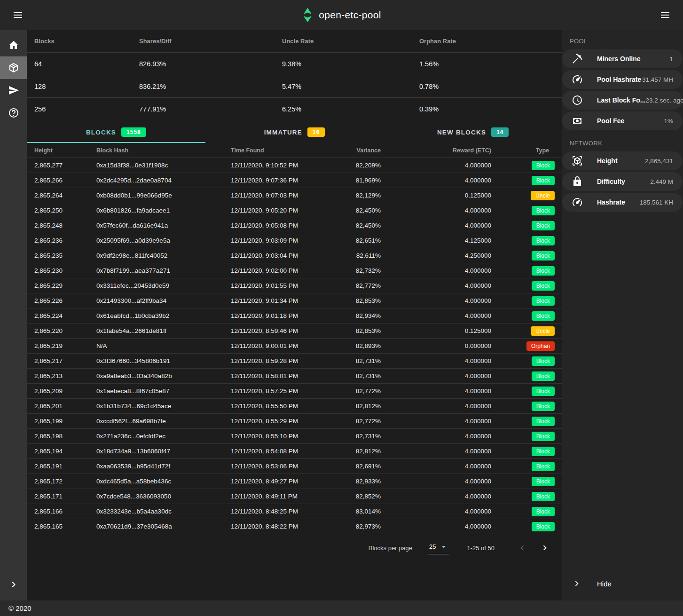 The height and width of the screenshot is (616, 683). Describe the element at coordinates (436, 256) in the screenshot. I see `row-reward: 4.250000` at that location.